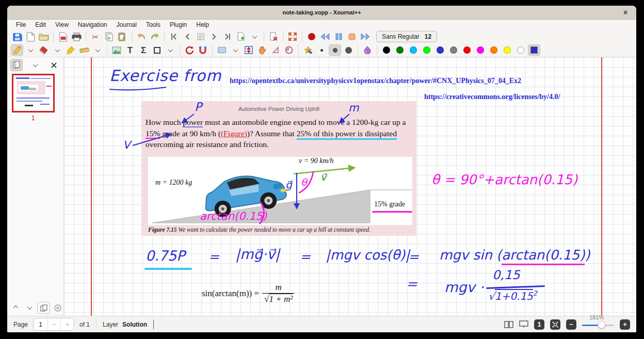 The image size is (644, 339). Describe the element at coordinates (17, 65) in the screenshot. I see `page-preview-tab` at that location.